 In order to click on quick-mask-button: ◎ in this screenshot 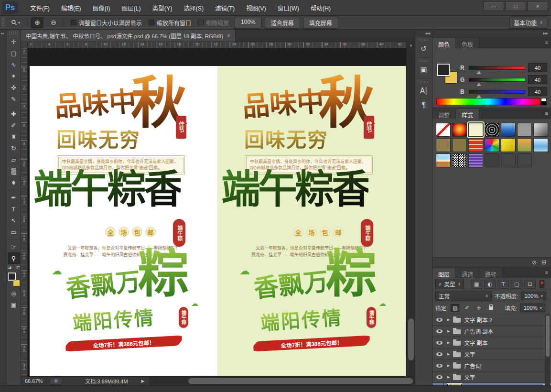, I will do `click(14, 294)`.